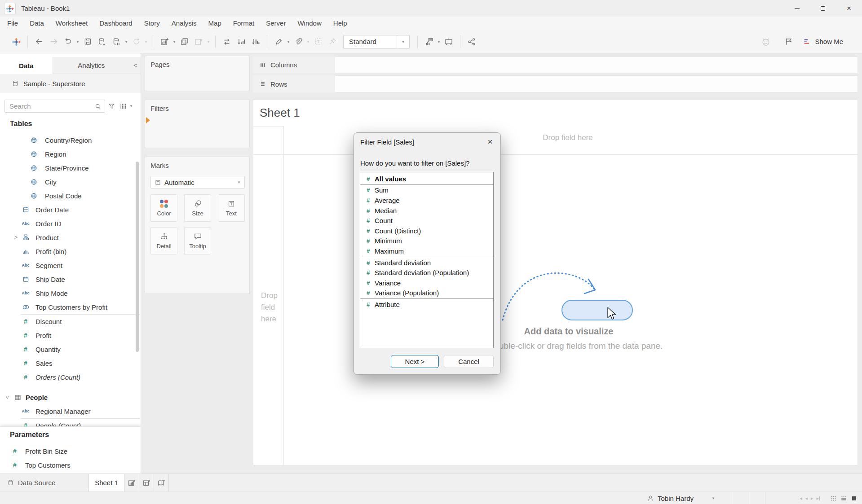 Image resolution: width=862 pixels, height=504 pixels. Describe the element at coordinates (288, 42) in the screenshot. I see `highlight-caret-icon: ▾` at that location.